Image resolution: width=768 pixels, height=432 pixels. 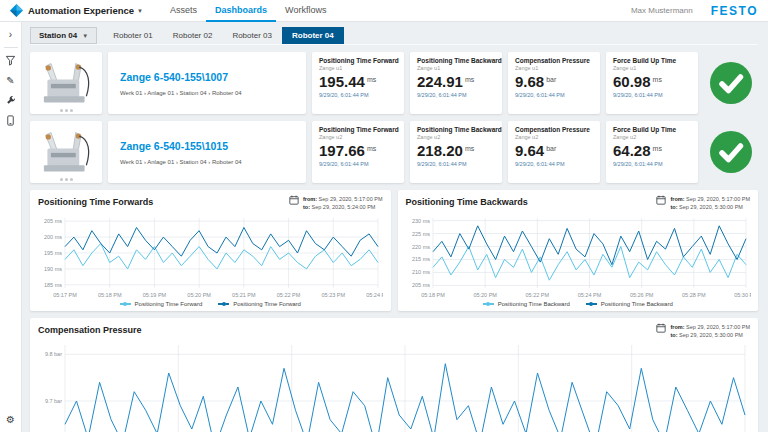 What do you see at coordinates (374, 295) in the screenshot?
I see `svg-text: 05:24 PM` at bounding box center [374, 295].